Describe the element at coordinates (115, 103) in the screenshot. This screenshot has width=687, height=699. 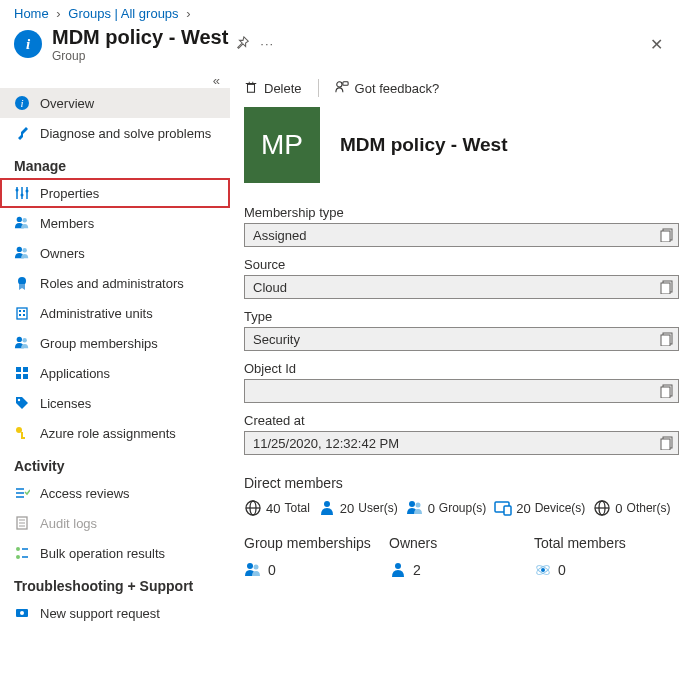
I see `sidebar-item-overview: i Overview` at that location.